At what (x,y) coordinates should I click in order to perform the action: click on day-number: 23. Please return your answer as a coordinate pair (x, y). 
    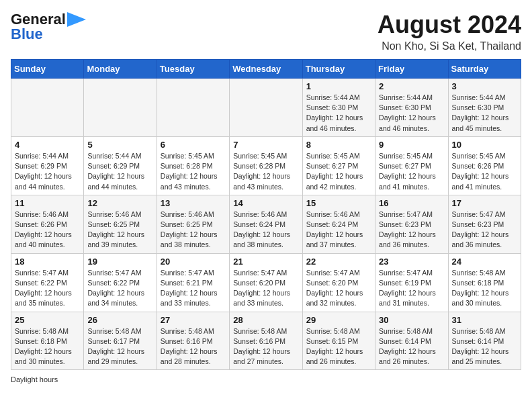
    Looking at the image, I should click on (411, 262).